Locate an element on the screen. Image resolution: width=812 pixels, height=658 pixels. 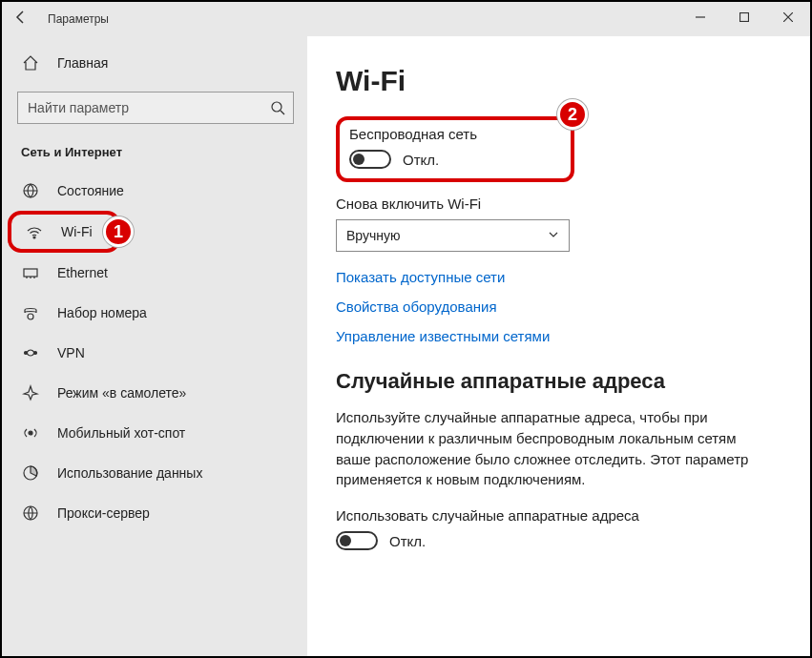
sidebar-item-label: Мобильный хот-спот is located at coordinates (121, 433).